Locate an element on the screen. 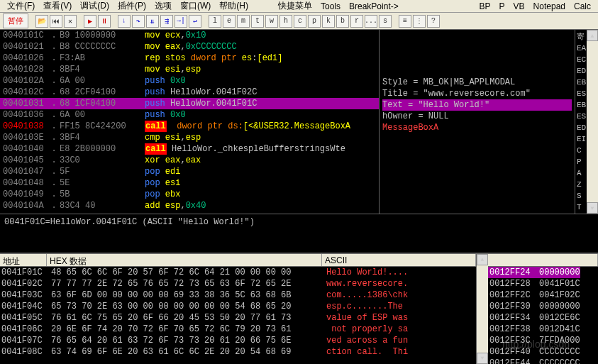 This screenshot has height=364, width=598. disasm-row: 0040101C.B9 10000000mov ecx,0x10 is located at coordinates (189, 35).